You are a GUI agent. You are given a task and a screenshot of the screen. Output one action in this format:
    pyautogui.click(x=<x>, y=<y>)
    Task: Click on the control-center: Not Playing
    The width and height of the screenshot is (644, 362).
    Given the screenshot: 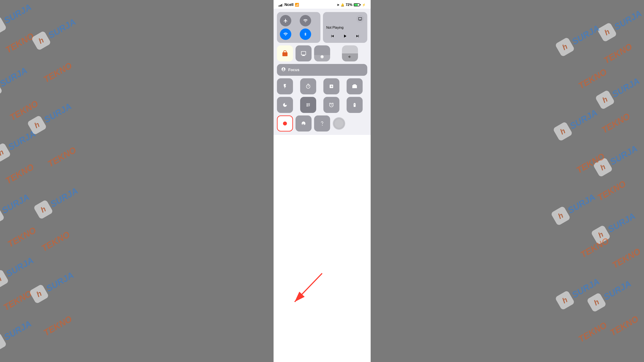 What is the action you would take?
    pyautogui.click(x=322, y=72)
    